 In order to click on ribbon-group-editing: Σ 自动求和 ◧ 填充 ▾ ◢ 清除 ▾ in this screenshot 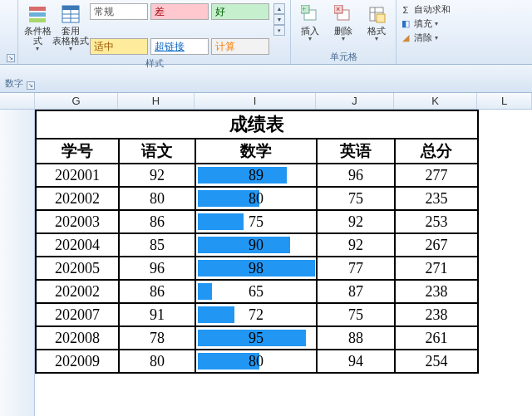, I will do `click(464, 32)`.